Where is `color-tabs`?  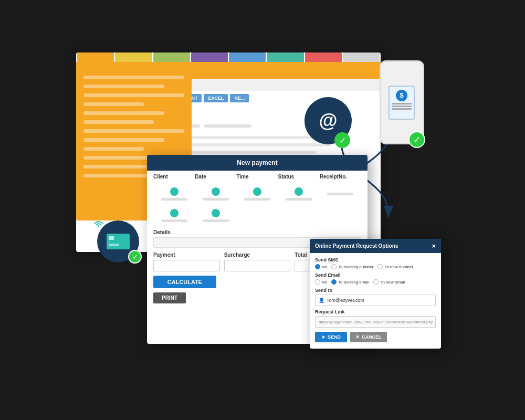 color-tabs is located at coordinates (228, 57).